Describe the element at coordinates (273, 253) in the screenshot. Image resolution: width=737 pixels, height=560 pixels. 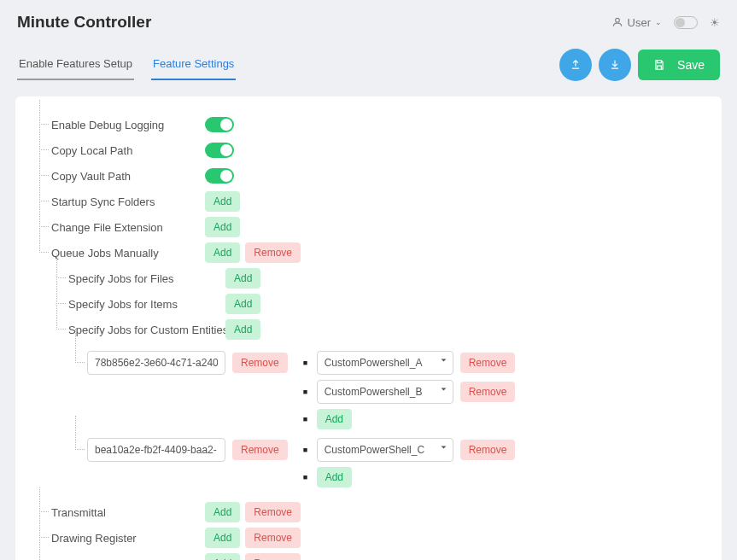
I see `remove-queue-jobs: Remove` at that location.